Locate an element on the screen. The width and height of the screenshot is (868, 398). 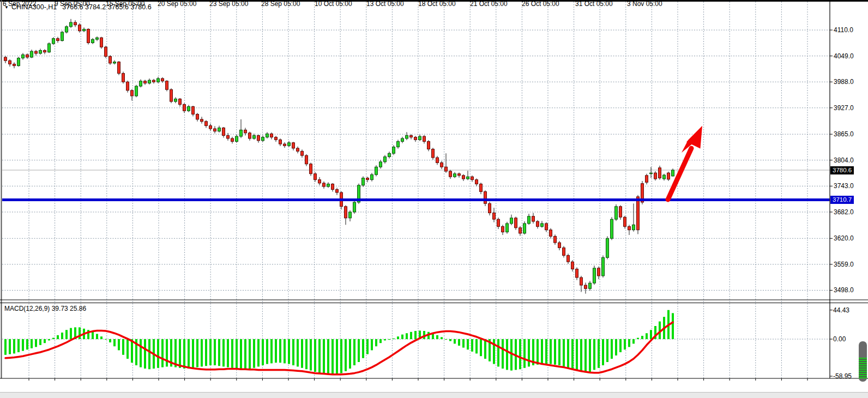
macd-tick-label: -58.95 is located at coordinates (842, 376).